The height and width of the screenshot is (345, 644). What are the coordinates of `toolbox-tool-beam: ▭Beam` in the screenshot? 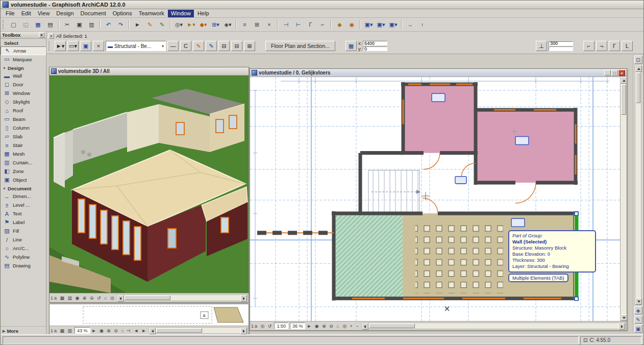 It's located at (23, 119).